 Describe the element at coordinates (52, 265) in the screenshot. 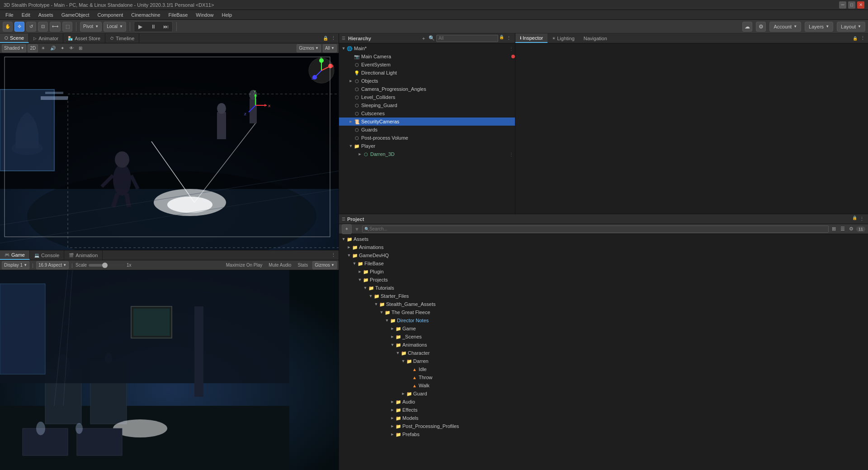

I see `aspect-dropdown: 16.9 Aspect ▼` at that location.